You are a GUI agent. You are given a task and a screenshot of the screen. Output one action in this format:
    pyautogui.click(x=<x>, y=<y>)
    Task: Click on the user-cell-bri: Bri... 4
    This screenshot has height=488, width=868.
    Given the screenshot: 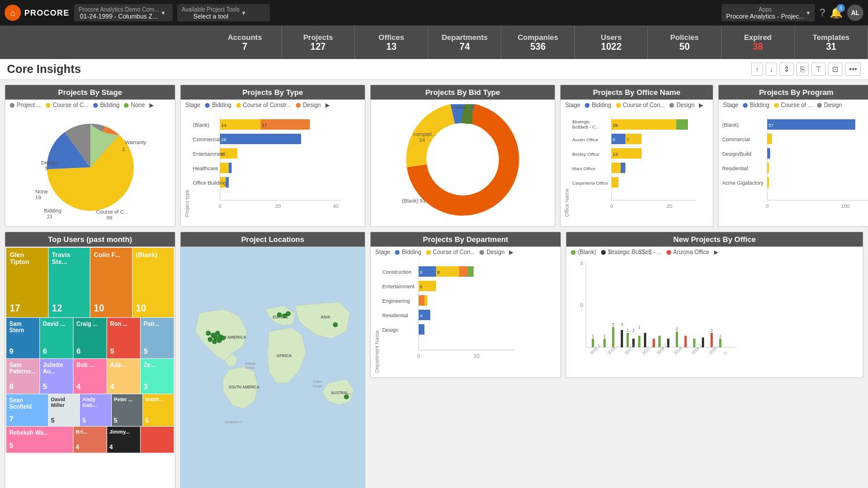 What is the action you would take?
    pyautogui.click(x=90, y=440)
    